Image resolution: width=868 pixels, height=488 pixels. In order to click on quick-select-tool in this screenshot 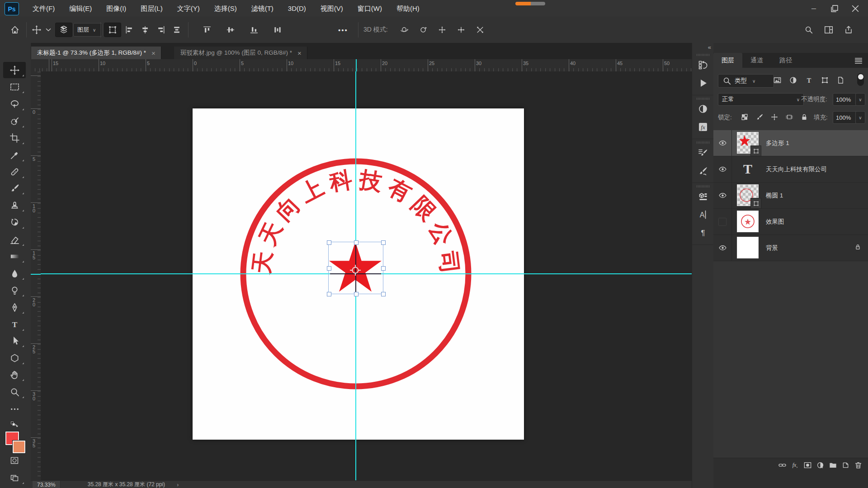, I will do `click(14, 121)`.